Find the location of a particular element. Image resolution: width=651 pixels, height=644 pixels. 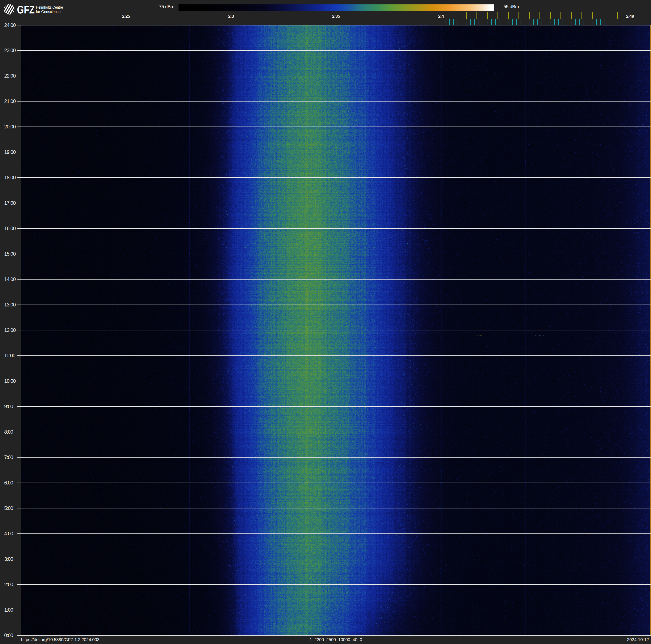

svg-text: Helmholtz Centre is located at coordinates (50, 7).